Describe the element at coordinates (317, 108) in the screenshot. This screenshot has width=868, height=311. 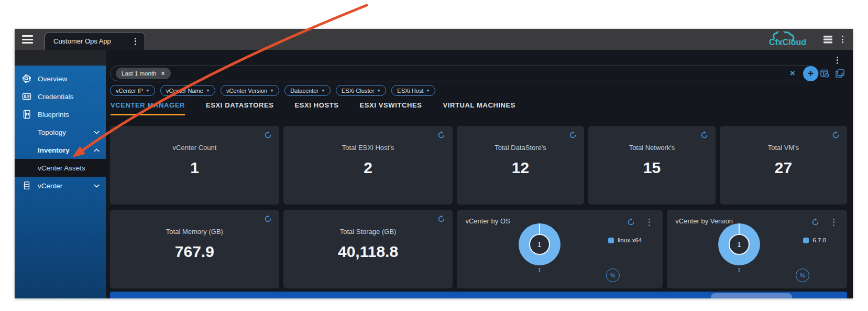
I see `tab-esxi-hosts: ESXI HOSTS` at that location.